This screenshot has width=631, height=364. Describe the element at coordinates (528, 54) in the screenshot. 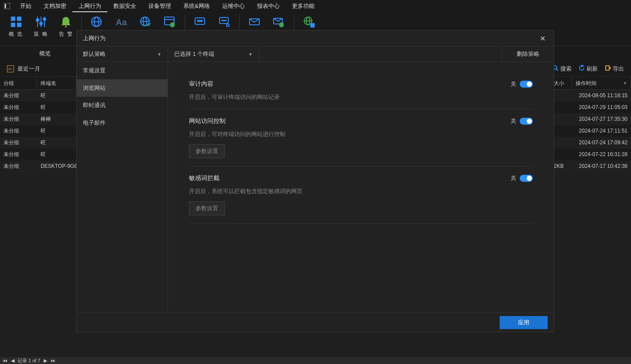

I see `delete-policy-button: 删除策略` at that location.